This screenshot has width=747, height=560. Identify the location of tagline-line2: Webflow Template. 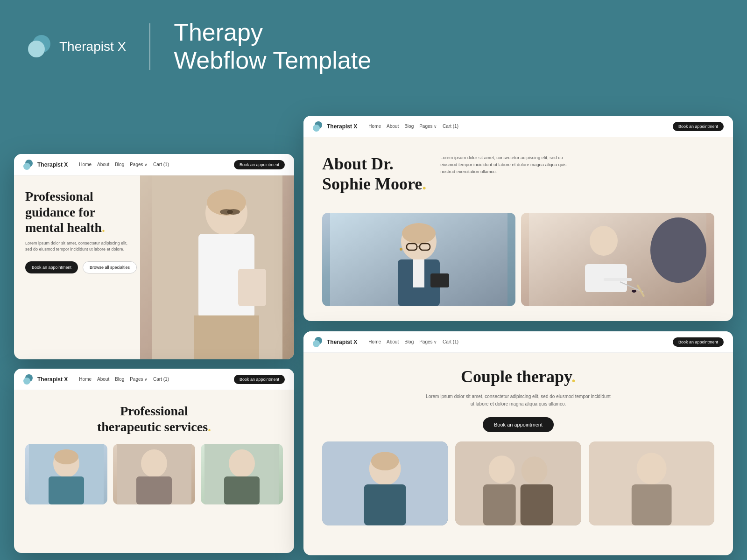
(273, 61).